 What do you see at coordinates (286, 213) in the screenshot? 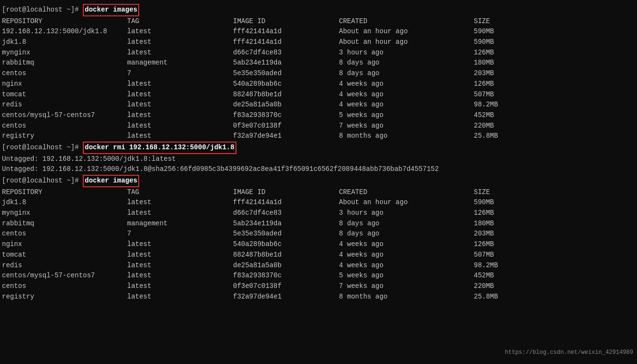
I see `cell-id: d66c7df4ce83` at bounding box center [286, 213].